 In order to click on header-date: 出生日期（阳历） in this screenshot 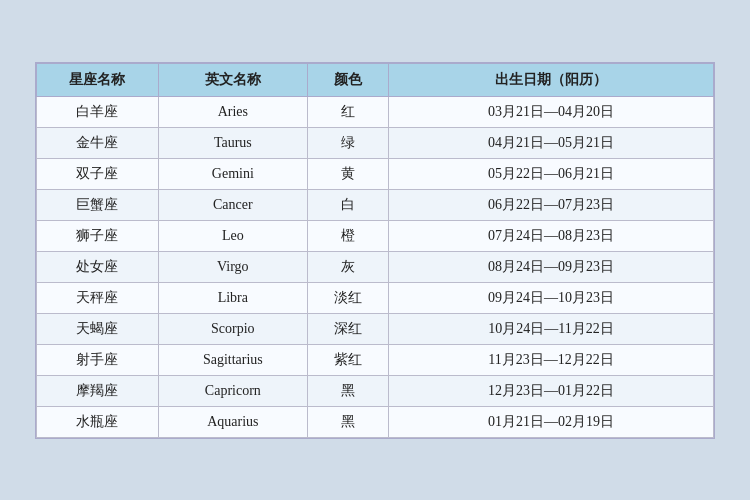, I will do `click(552, 80)`.